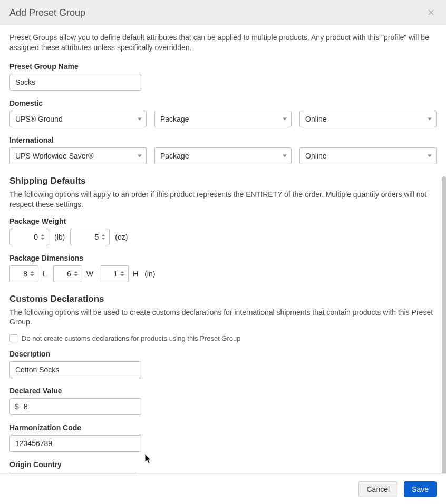 Image resolution: width=446 pixels, height=504 pixels. What do you see at coordinates (223, 354) in the screenshot?
I see `customs-description-label: Description` at bounding box center [223, 354].